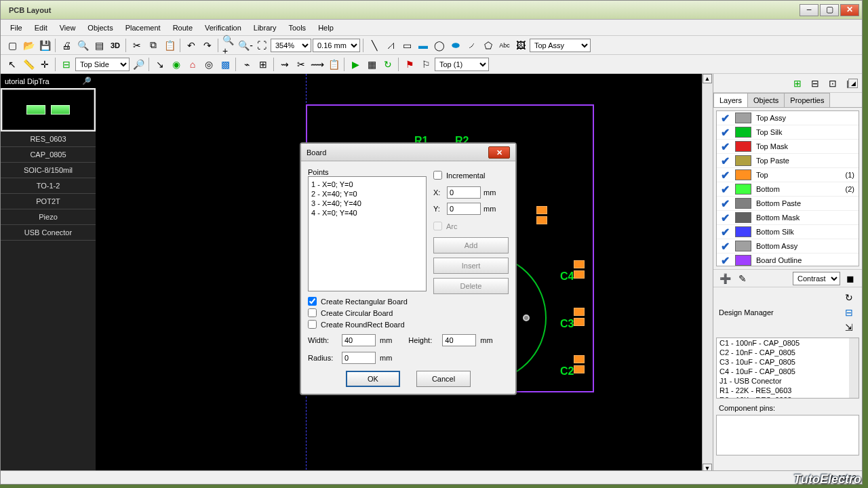 The image size is (868, 488). Describe the element at coordinates (797, 83) in the screenshot. I see `panel1-icon: ⊞` at that location.